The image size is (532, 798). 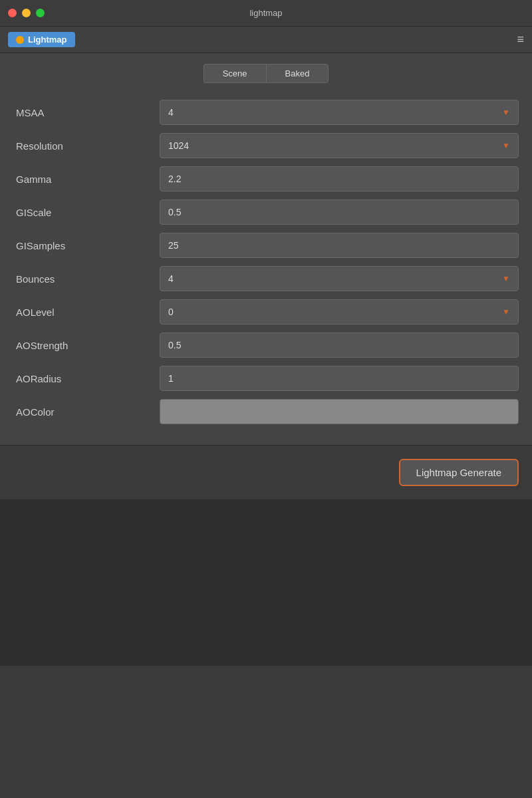 I want to click on giscale-label: GIScale, so click(x=86, y=213).